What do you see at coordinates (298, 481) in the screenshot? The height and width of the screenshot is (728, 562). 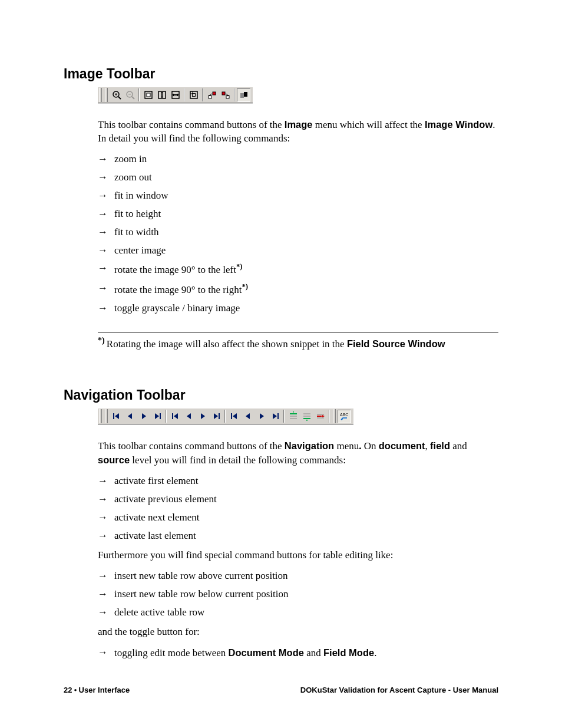 I see `list-item: activate first element` at bounding box center [298, 481].